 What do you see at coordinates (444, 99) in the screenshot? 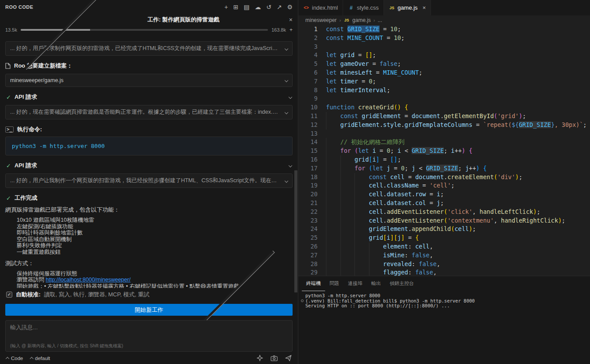
I see `code-line: 9` at bounding box center [444, 99].